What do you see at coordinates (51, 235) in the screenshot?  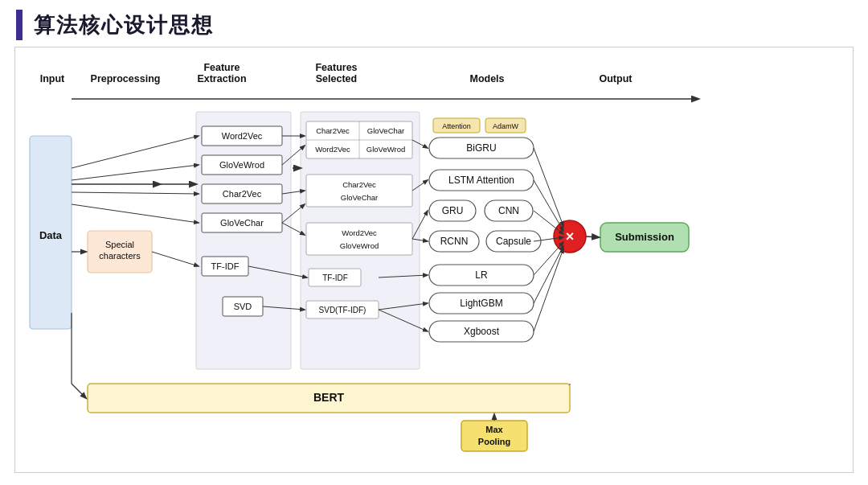 I see `data-label: Data` at bounding box center [51, 235].